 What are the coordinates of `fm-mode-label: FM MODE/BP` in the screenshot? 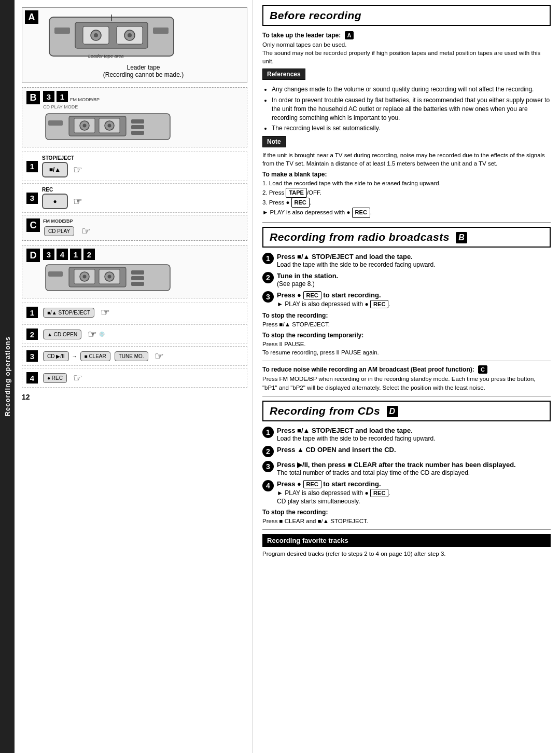 It's located at (85, 100).